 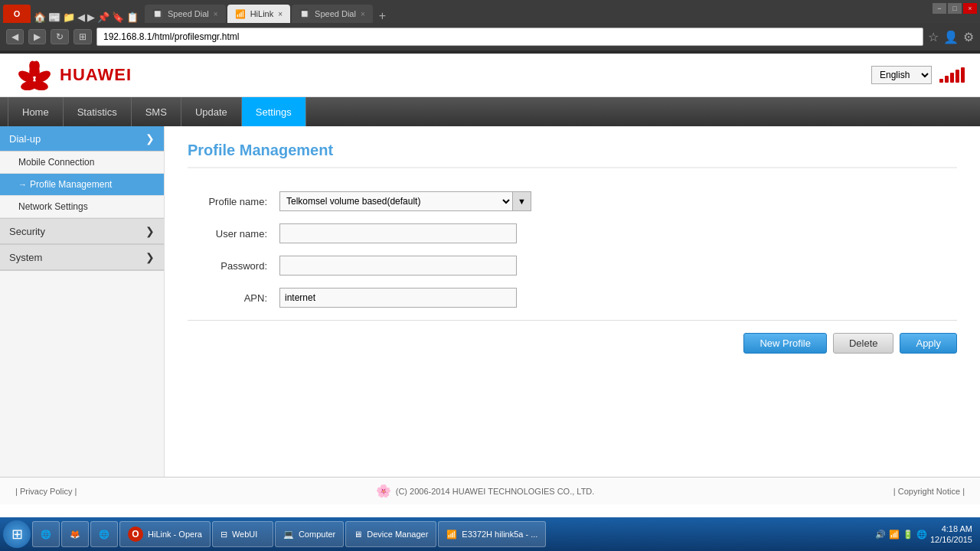 What do you see at coordinates (573, 201) in the screenshot?
I see `profile-name-row: Profile name: Telkomsel volume based(def…` at bounding box center [573, 201].